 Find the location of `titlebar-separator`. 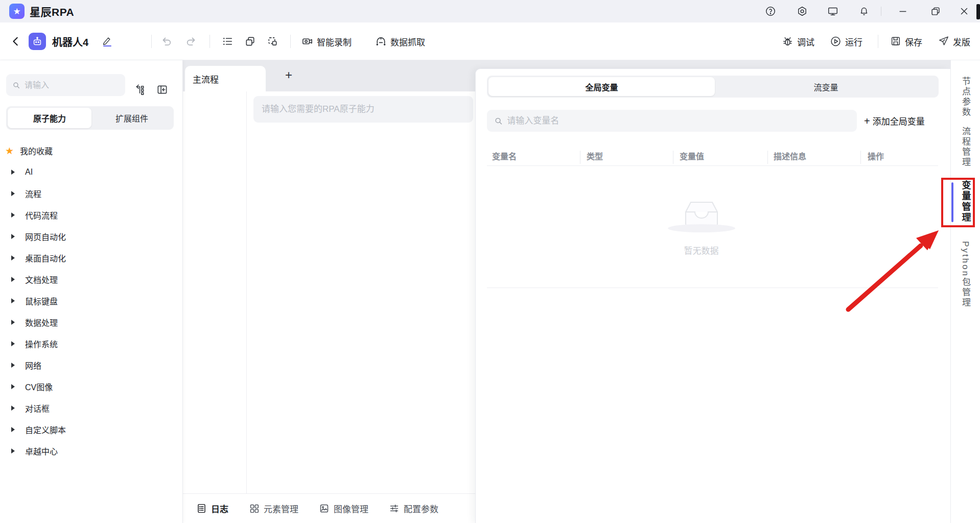

titlebar-separator is located at coordinates (881, 11).